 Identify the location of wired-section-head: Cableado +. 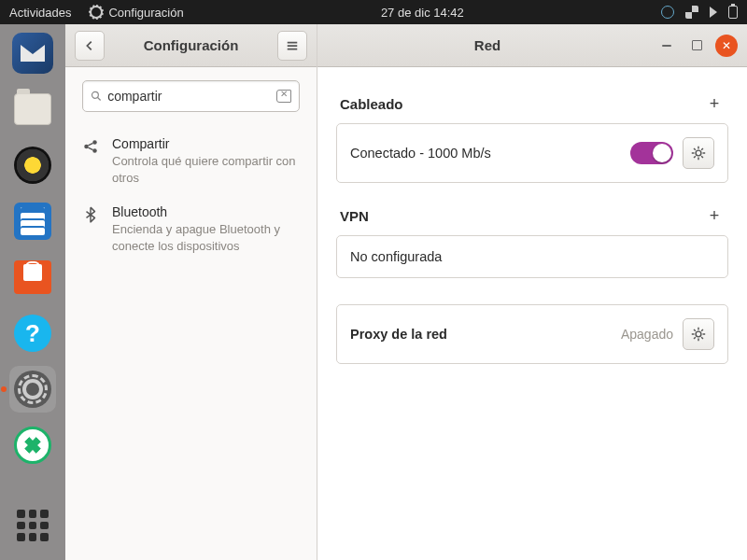
(532, 104).